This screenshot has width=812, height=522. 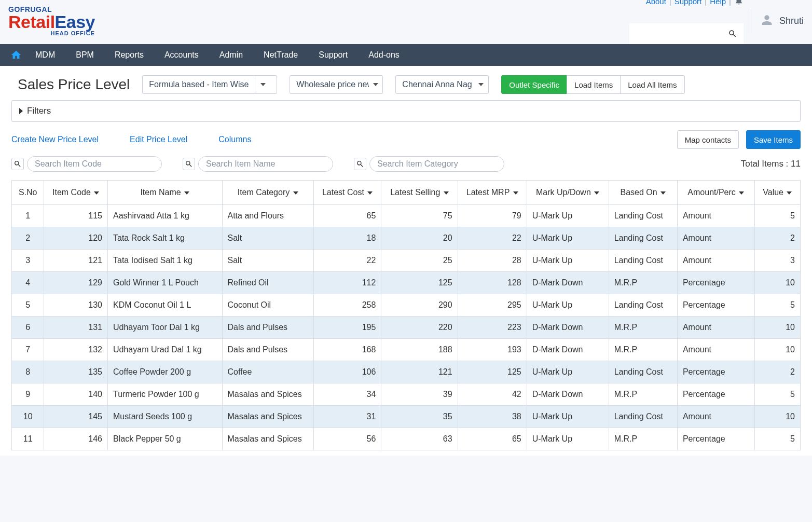 What do you see at coordinates (406, 350) in the screenshot?
I see `table-row: 7132Udhayam Urad Dal 1 kgDals and Pulses…` at bounding box center [406, 350].